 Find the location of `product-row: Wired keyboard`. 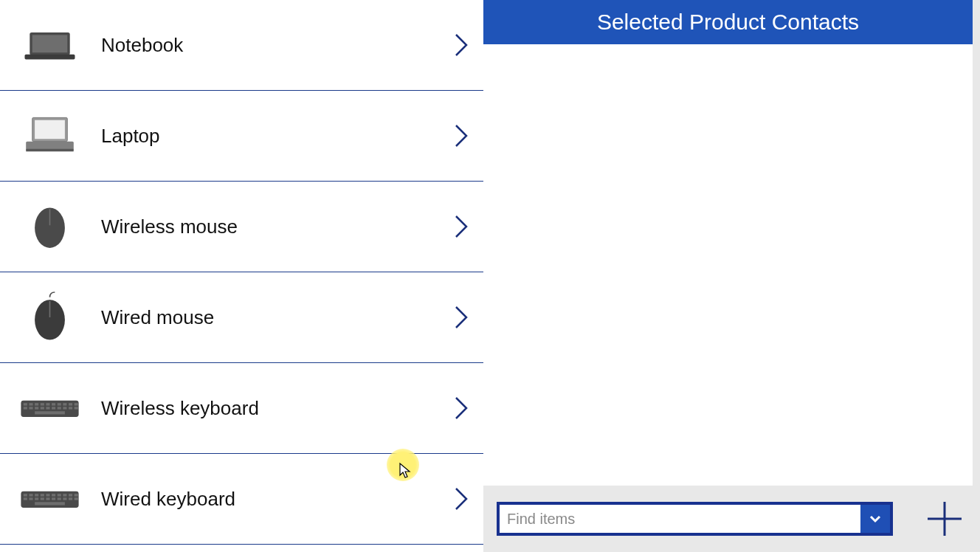

product-row: Wired keyboard is located at coordinates (242, 499).